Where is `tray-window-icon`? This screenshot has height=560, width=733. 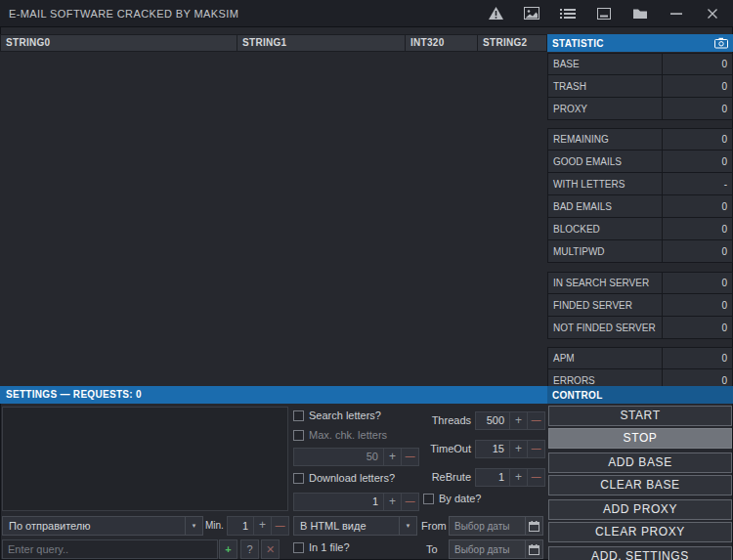 tray-window-icon is located at coordinates (604, 14).